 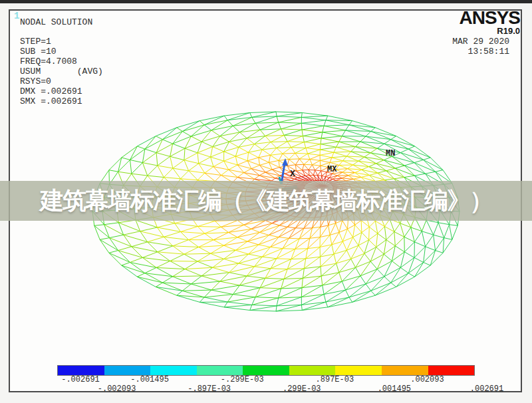 What do you see at coordinates (489, 18) in the screenshot?
I see `ansys-logo-text: ANSYS` at bounding box center [489, 18].